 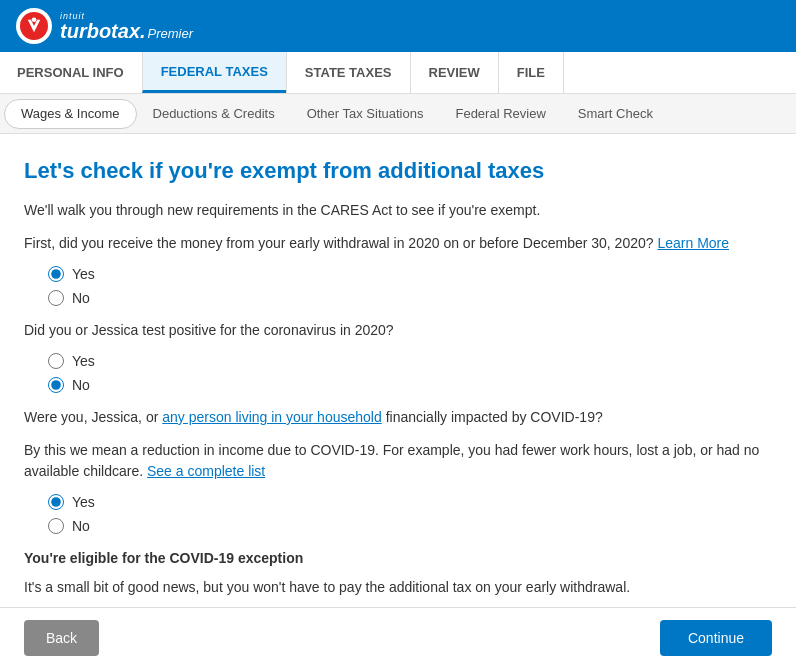 What do you see at coordinates (398, 330) in the screenshot?
I see `question2-text: Did you or Jessica test positive for the…` at bounding box center [398, 330].